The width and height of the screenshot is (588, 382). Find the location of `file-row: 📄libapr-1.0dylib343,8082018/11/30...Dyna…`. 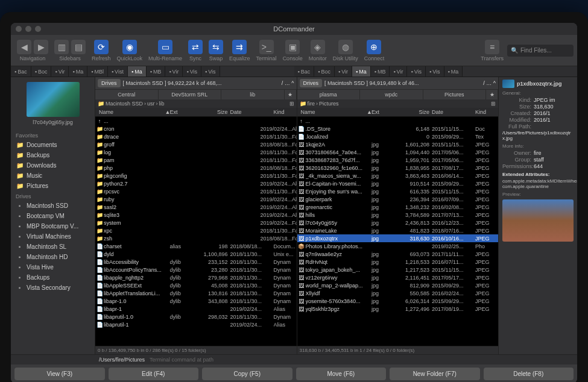

file-row: 📄libapr-1.0dylib343,8082018/11/30...Dyna… is located at coordinates (196, 301).